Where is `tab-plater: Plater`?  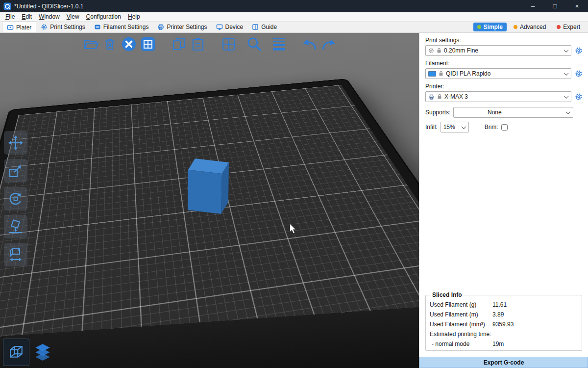 tab-plater: Plater is located at coordinates (19, 27).